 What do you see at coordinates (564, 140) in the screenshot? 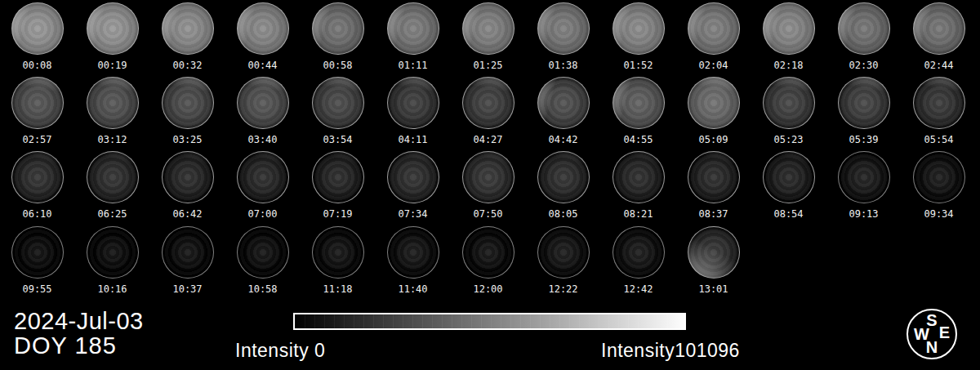
I see `frame-time-label: 04:42` at bounding box center [564, 140].